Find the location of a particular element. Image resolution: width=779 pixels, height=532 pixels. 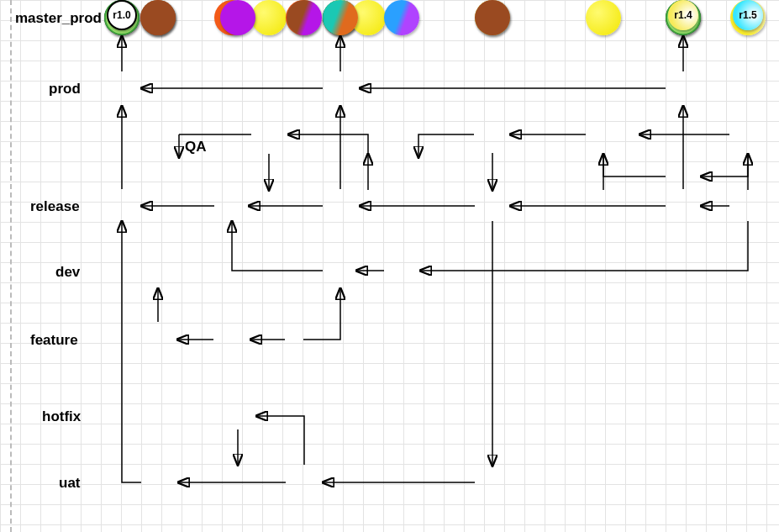

release-r15: r1.5 is located at coordinates (748, 15).